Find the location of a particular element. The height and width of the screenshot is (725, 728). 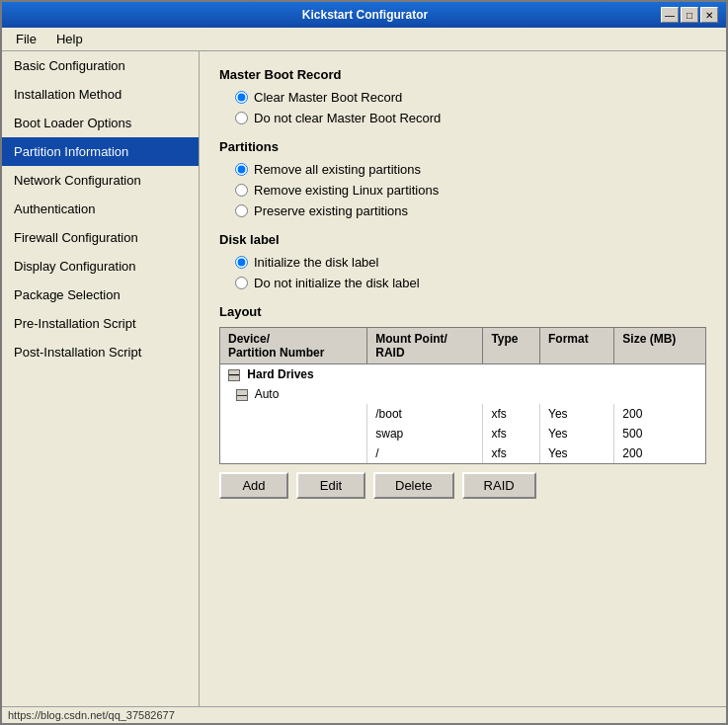

root-type-cell: xfs is located at coordinates (512, 453).